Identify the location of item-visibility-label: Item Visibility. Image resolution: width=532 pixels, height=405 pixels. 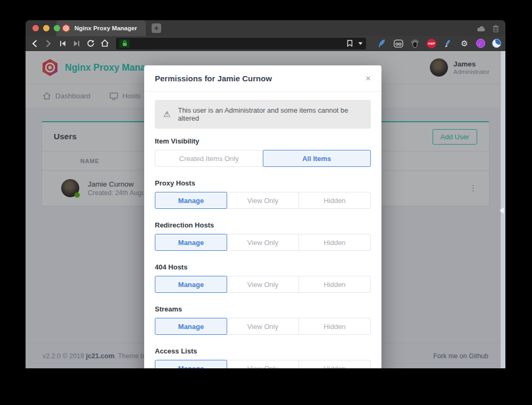
(263, 141).